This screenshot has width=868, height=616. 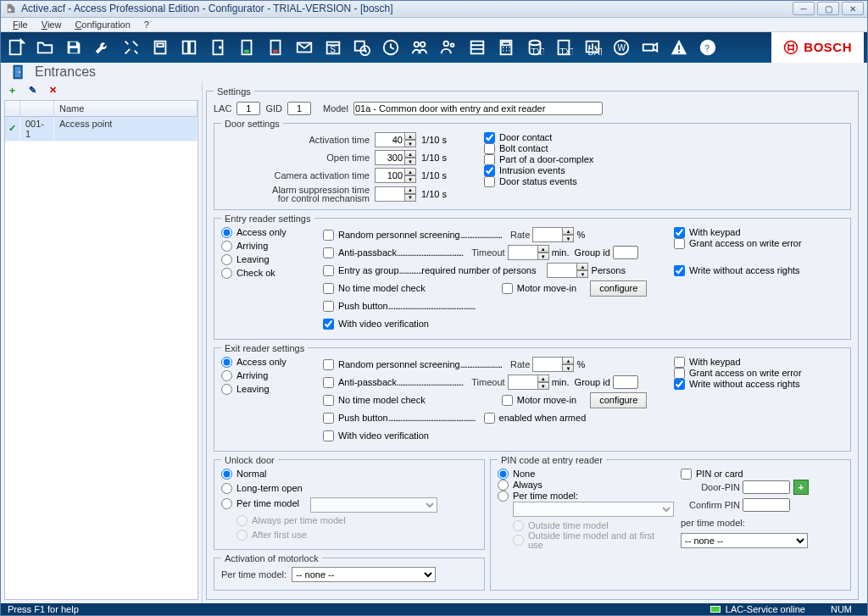 I want to click on exit-configure-button: configure, so click(x=619, y=400).